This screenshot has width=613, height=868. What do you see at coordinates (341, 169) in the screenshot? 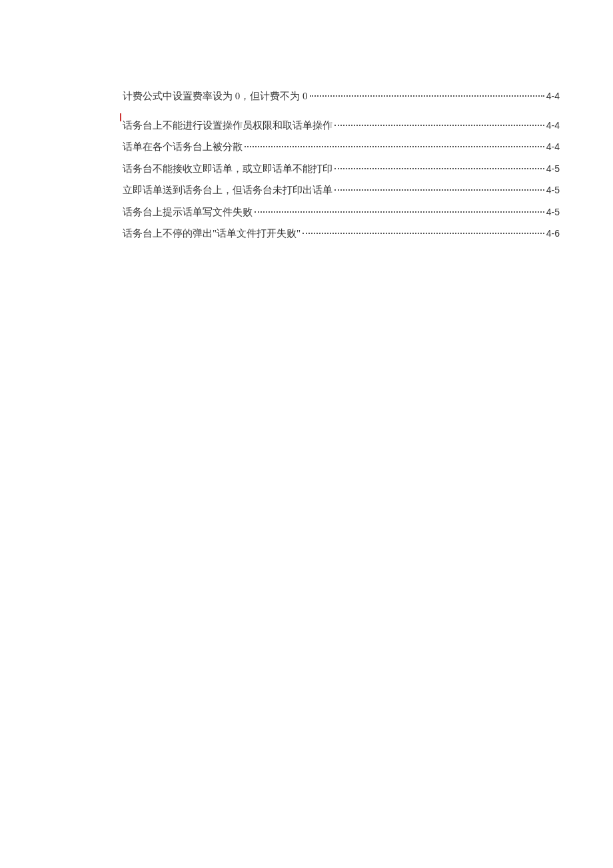
I see `toc-entry: 话务台不能接收立即话单，或立即话单不能打印 4-5` at bounding box center [341, 169].